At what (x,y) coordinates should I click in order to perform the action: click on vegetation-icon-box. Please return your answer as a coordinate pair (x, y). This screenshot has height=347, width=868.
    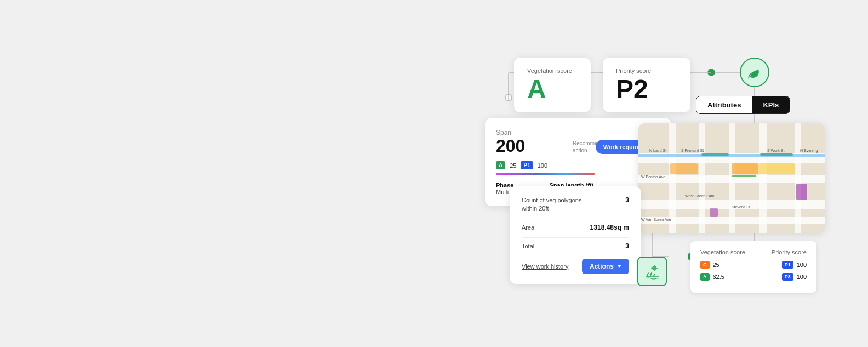
    Looking at the image, I should click on (652, 271).